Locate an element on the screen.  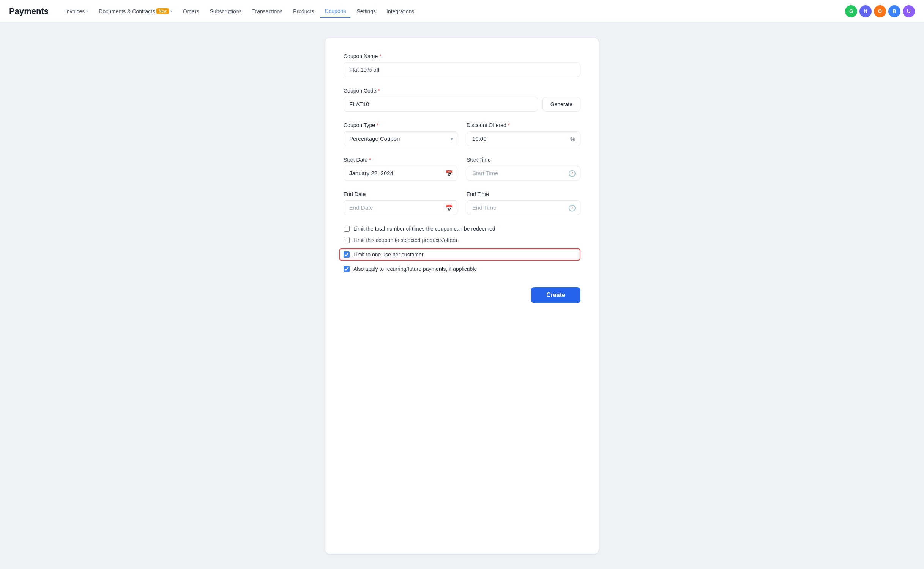
nav-label-orders: Orders is located at coordinates (191, 11).